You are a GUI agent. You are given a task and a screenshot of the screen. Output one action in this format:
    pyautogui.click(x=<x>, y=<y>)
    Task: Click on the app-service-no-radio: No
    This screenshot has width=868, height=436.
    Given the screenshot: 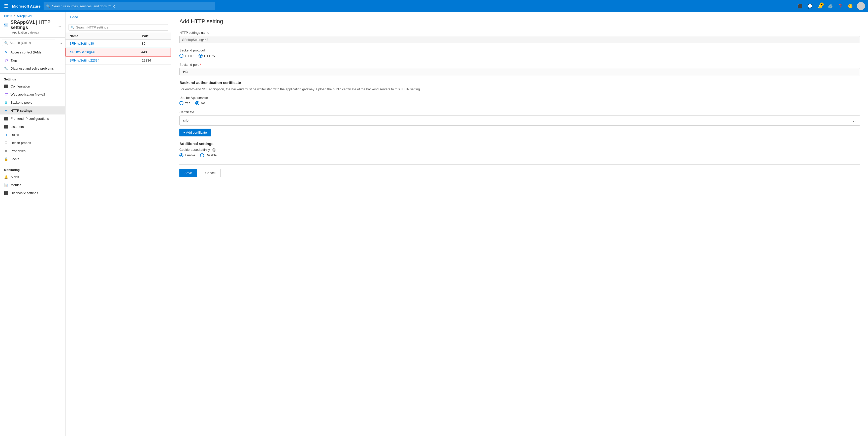 What is the action you would take?
    pyautogui.click(x=200, y=103)
    